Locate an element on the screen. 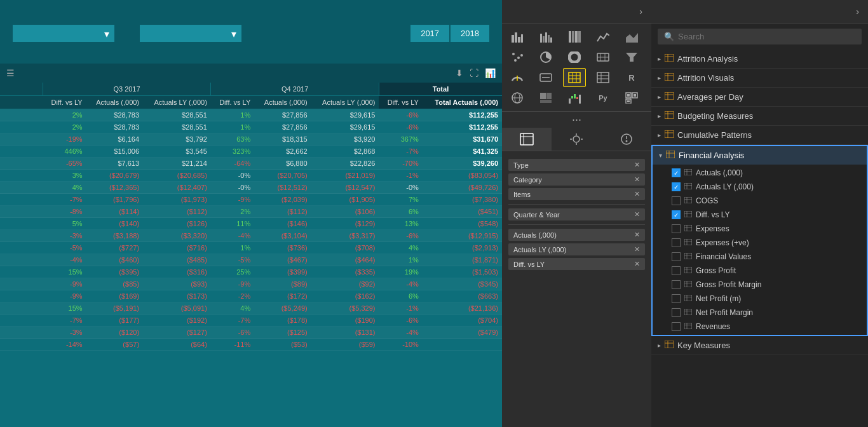 The width and height of the screenshot is (868, 427). items-tag-remove: ✕ is located at coordinates (637, 194).